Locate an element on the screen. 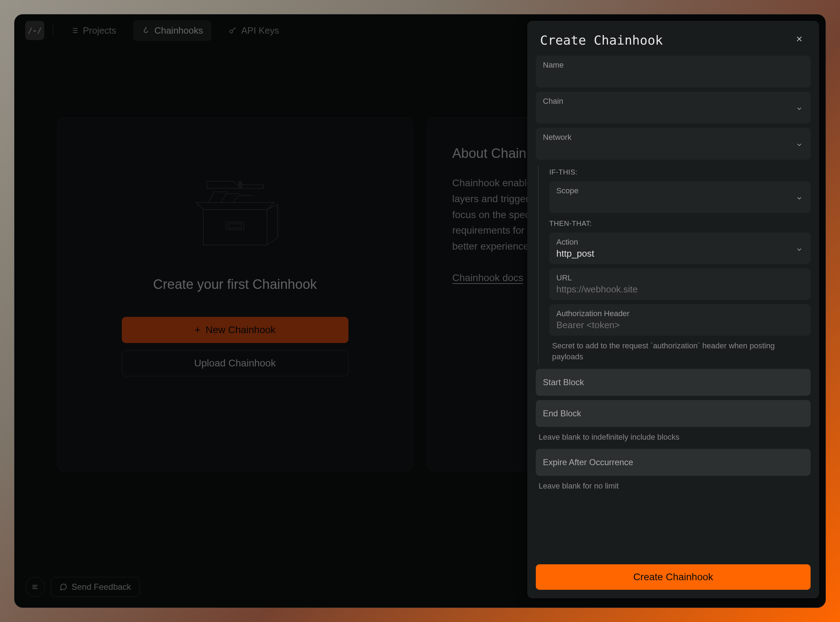  end-block-field: End Block is located at coordinates (673, 413).